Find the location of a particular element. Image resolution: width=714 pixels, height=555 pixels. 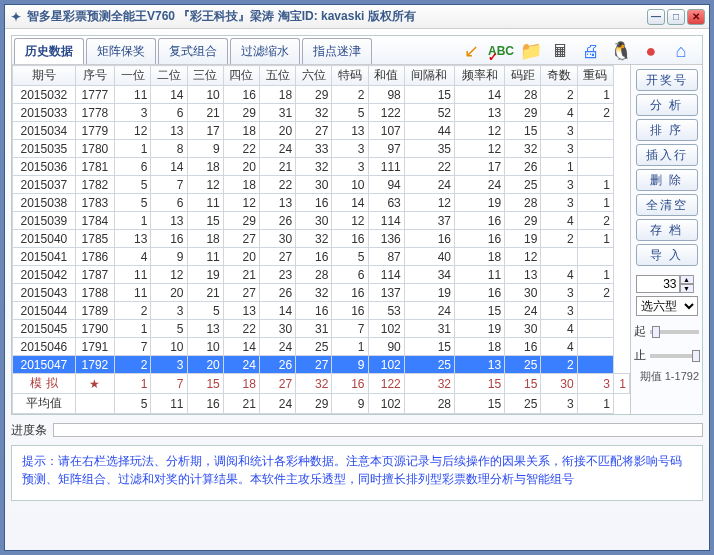

table-row: 平均值51116212429910228152531 is located at coordinates (322, 404).